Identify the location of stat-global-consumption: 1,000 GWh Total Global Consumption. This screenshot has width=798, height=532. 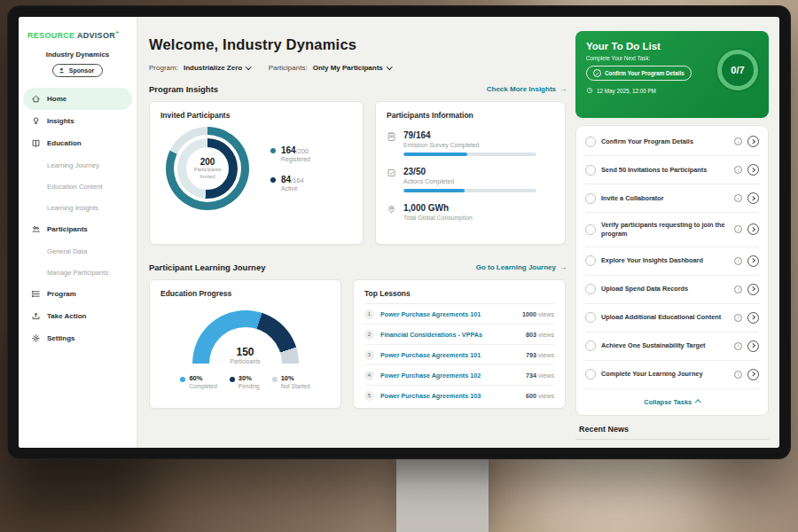
(470, 215).